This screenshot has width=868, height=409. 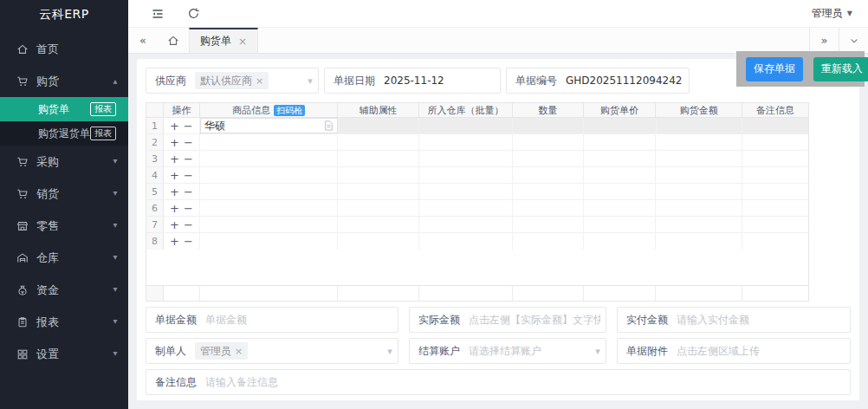 What do you see at coordinates (223, 40) in the screenshot?
I see `tab-purchase-order: 购货单 ×` at bounding box center [223, 40].